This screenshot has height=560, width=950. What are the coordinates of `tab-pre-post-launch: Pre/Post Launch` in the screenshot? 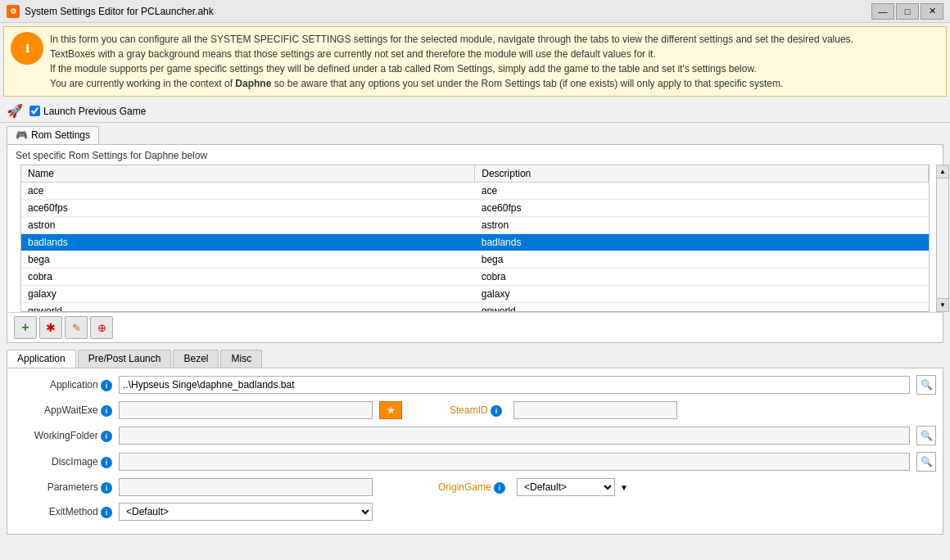 It's located at (124, 359).